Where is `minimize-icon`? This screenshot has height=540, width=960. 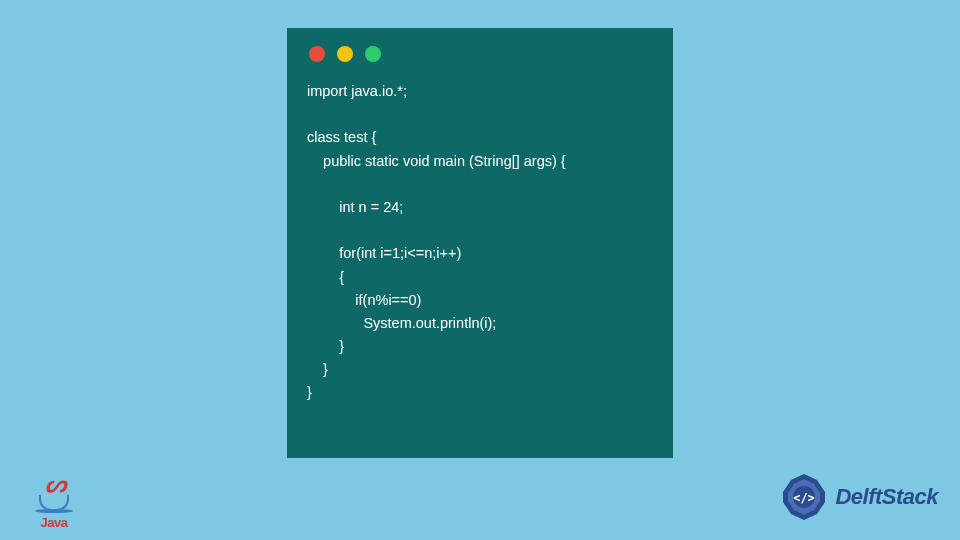 minimize-icon is located at coordinates (345, 54).